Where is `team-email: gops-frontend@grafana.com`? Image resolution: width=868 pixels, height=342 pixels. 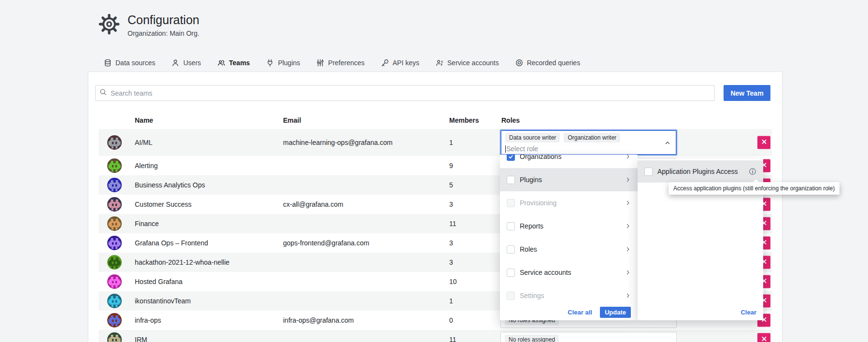 team-email: gops-frontend@grafana.com is located at coordinates (326, 243).